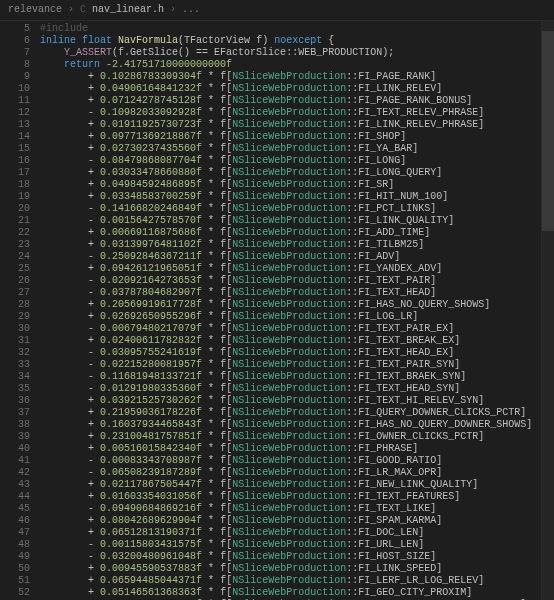 The width and height of the screenshot is (554, 600). Describe the element at coordinates (290, 593) in the screenshot. I see `code-line: + 0.05146561368363f * f[NSliceWebProduct…` at that location.